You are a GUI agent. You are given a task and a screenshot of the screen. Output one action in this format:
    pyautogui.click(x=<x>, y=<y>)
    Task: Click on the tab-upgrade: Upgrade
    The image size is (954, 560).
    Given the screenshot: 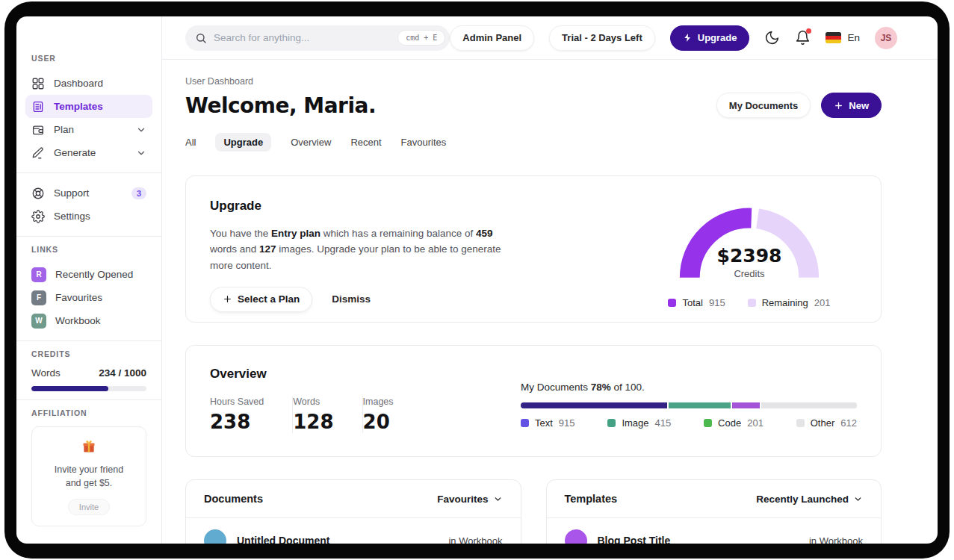 What is the action you would take?
    pyautogui.click(x=244, y=142)
    